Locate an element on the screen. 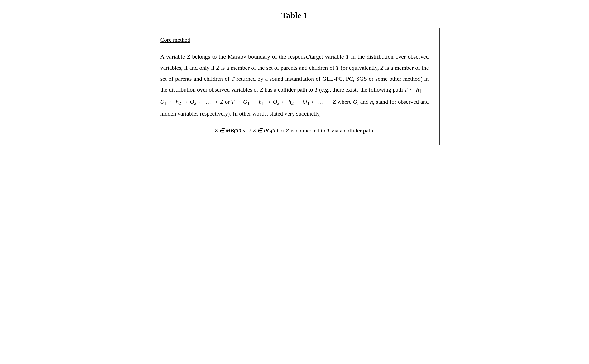  page-title: Table 1 is located at coordinates (294, 15).